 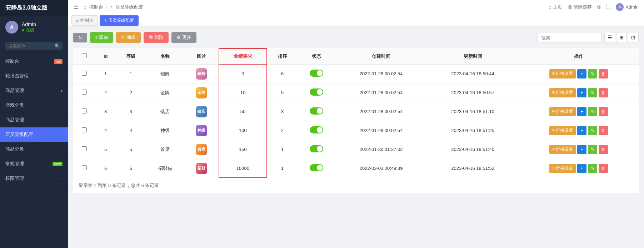 I want to click on chevron-left-icon: ‹, so click(x=62, y=178).